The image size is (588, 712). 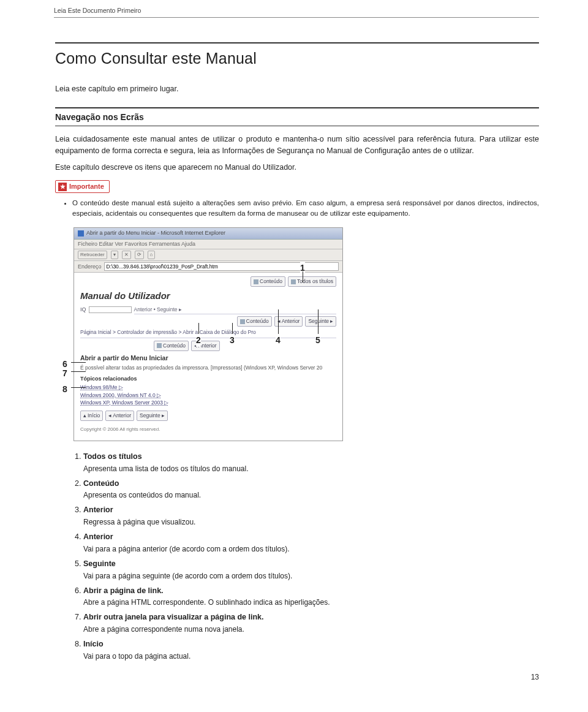 I want to click on search-box, so click(x=110, y=310).